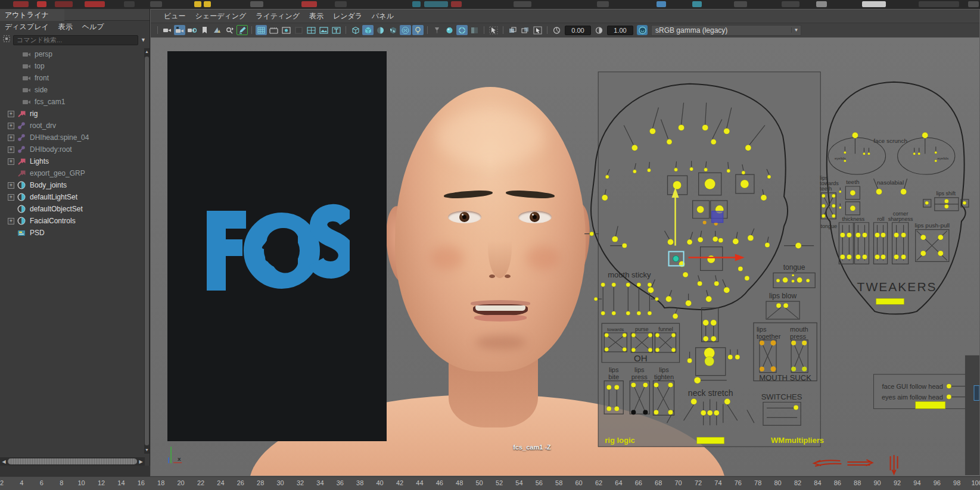  I want to click on lock-camera-icon, so click(180, 30).